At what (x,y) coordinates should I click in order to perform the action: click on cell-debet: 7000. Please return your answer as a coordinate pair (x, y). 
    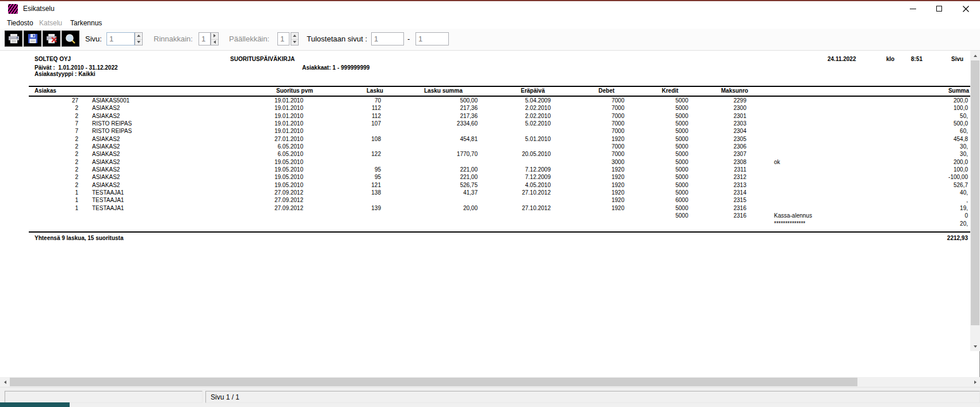
    Looking at the image, I should click on (596, 108).